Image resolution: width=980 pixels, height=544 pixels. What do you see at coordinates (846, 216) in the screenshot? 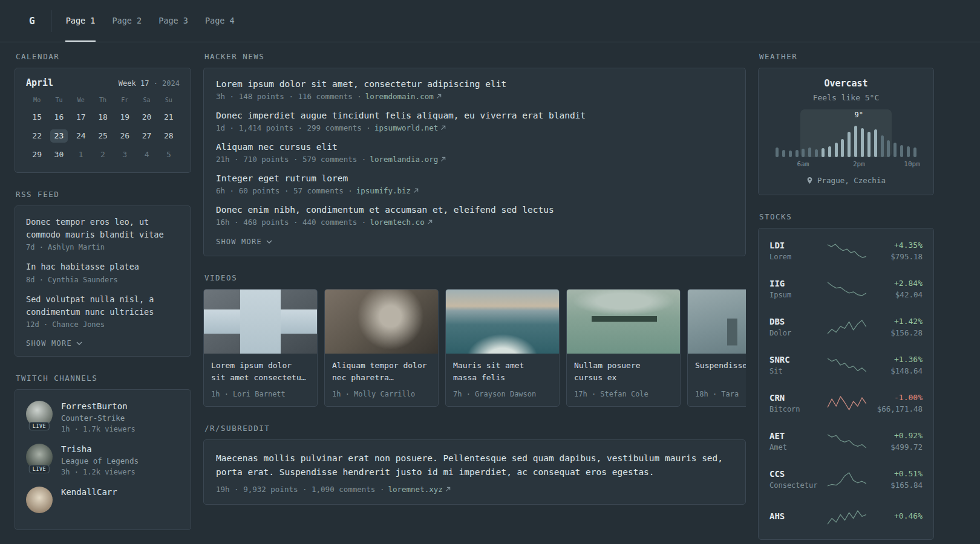
I see `stocks-section-header: STOCKS` at bounding box center [846, 216].